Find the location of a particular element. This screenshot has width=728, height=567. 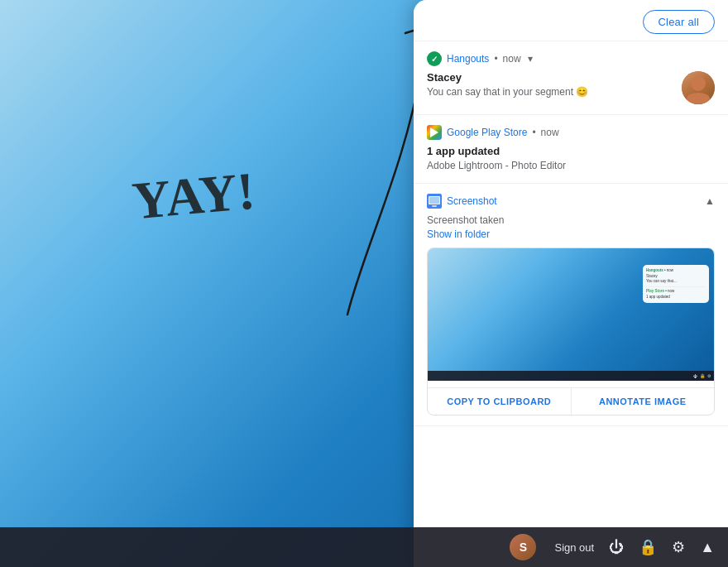

playstore-icon is located at coordinates (434, 132).